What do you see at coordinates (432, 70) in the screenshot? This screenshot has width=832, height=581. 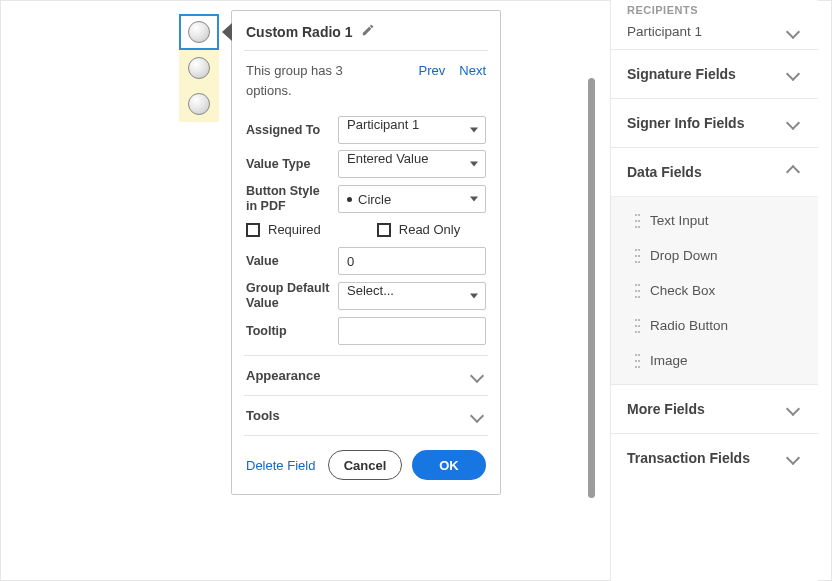 I see `prev-link: Prev` at bounding box center [432, 70].